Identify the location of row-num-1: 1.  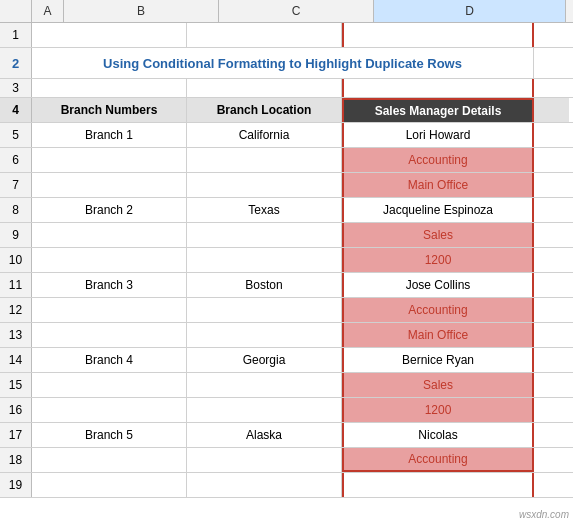
(16, 35).